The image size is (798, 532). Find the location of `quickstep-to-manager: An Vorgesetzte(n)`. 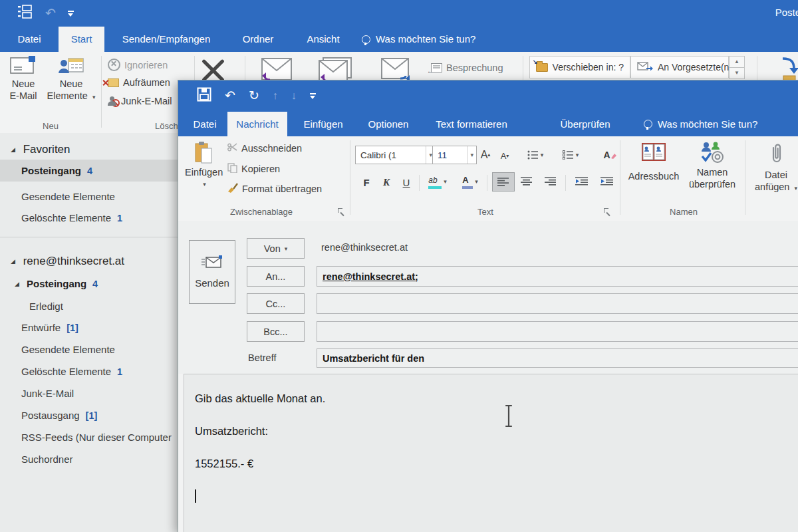

quickstep-to-manager: An Vorgesetzte(n) is located at coordinates (680, 67).